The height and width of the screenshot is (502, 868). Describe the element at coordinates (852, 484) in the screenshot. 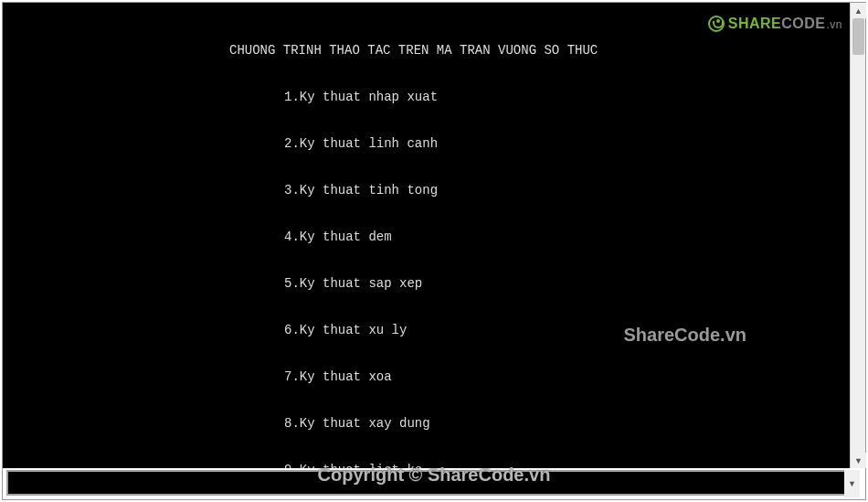

I see `dropdown-arrow-icon: ▼` at that location.